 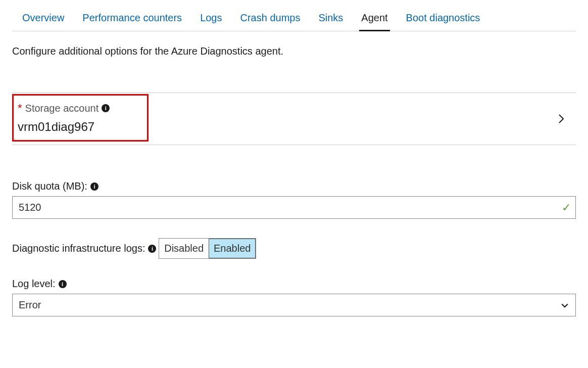 What do you see at coordinates (20, 108) in the screenshot?
I see `required-star-icon: *` at bounding box center [20, 108].